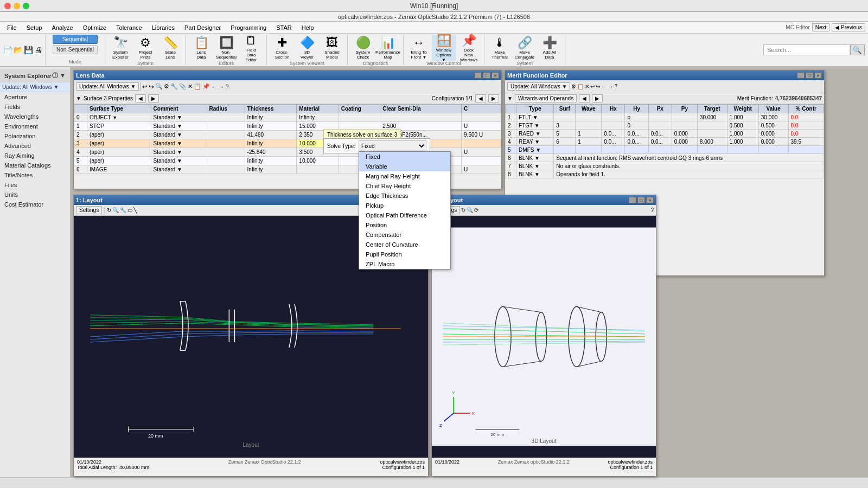 Image resolution: width=868 pixels, height=488 pixels. What do you see at coordinates (116, 210) in the screenshot?
I see `layout-zoom-icon: 🔍` at bounding box center [116, 210].